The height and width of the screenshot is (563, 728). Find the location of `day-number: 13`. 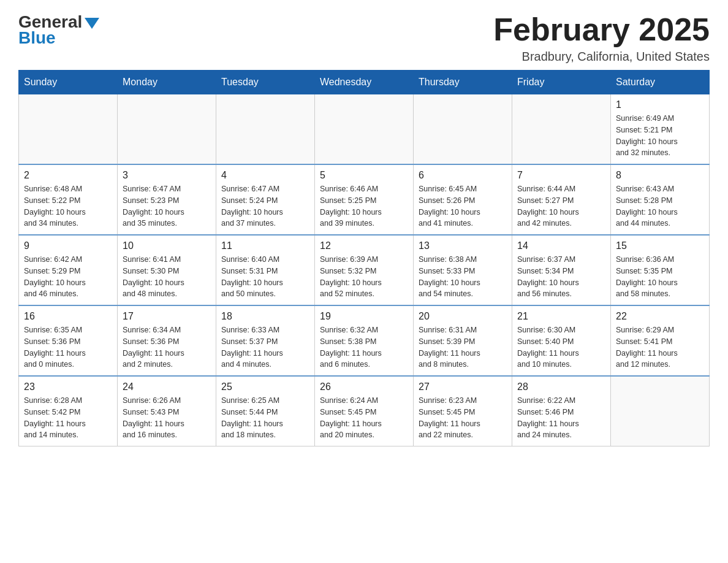

day-number: 13 is located at coordinates (463, 246).